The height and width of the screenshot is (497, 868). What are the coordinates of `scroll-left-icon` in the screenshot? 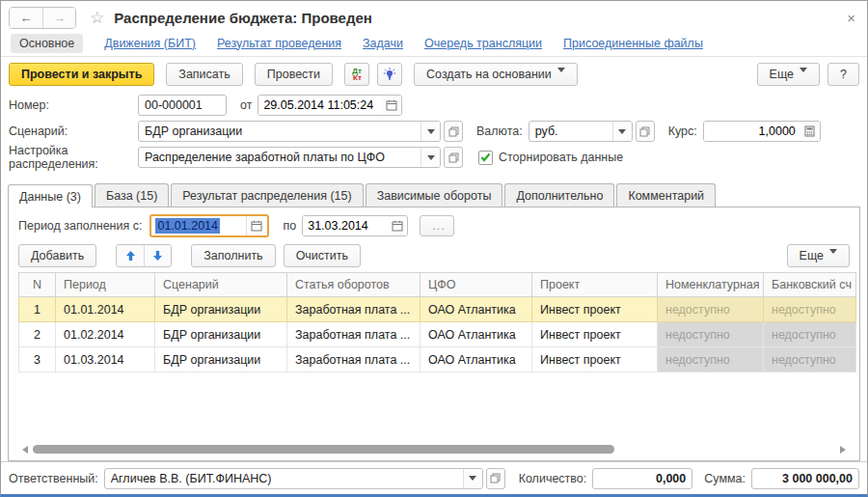 It's located at (23, 450).